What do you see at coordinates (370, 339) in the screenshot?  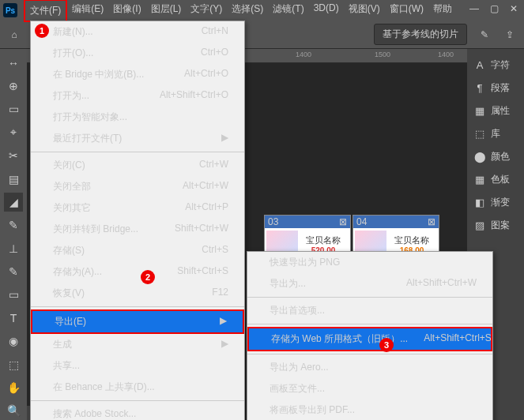 I see `menu-item: 存储为 Web 所用格式（旧版）...Alt+Shift+Ctrl+S` at bounding box center [370, 339].